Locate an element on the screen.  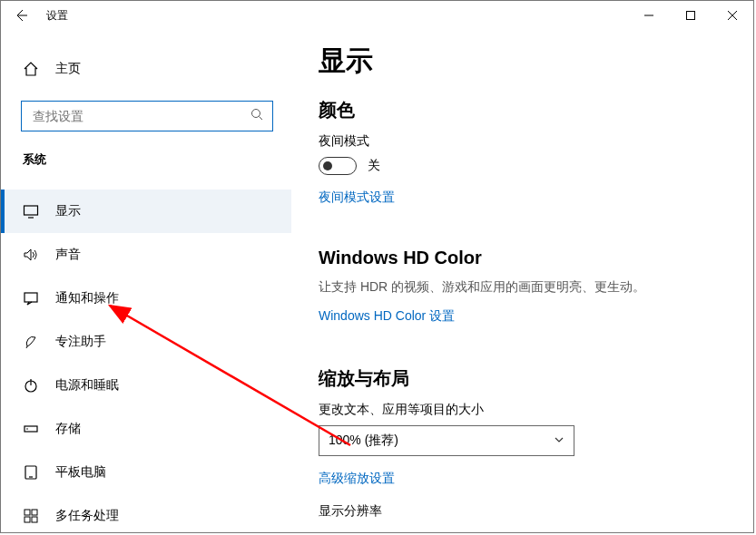
search-icon is located at coordinates (257, 116).